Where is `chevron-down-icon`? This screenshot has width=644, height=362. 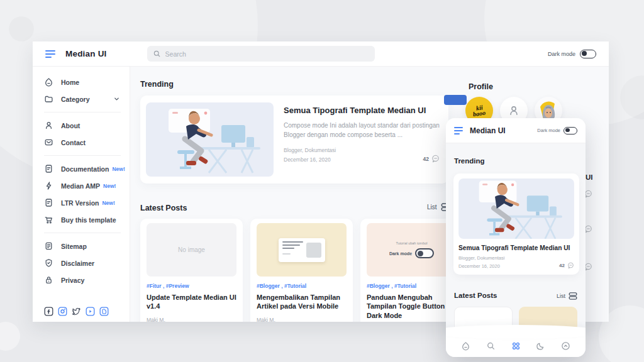
chevron-down-icon is located at coordinates (117, 99).